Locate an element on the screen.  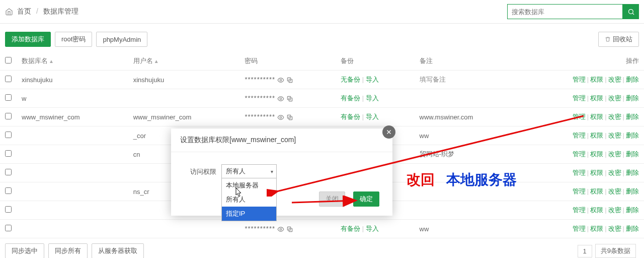
breadcrumb-home: 首页 is located at coordinates (24, 11).